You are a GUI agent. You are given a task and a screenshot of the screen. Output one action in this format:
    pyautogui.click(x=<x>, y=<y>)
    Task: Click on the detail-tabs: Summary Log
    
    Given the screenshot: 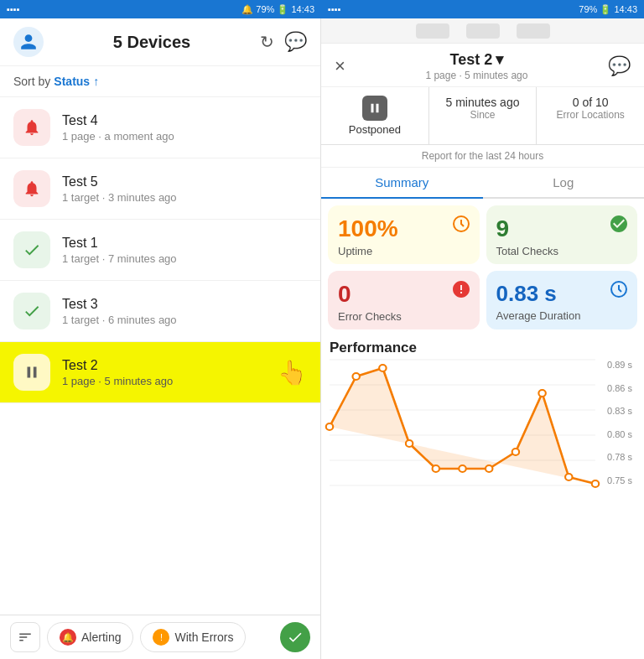 What is the action you would take?
    pyautogui.click(x=483, y=183)
    